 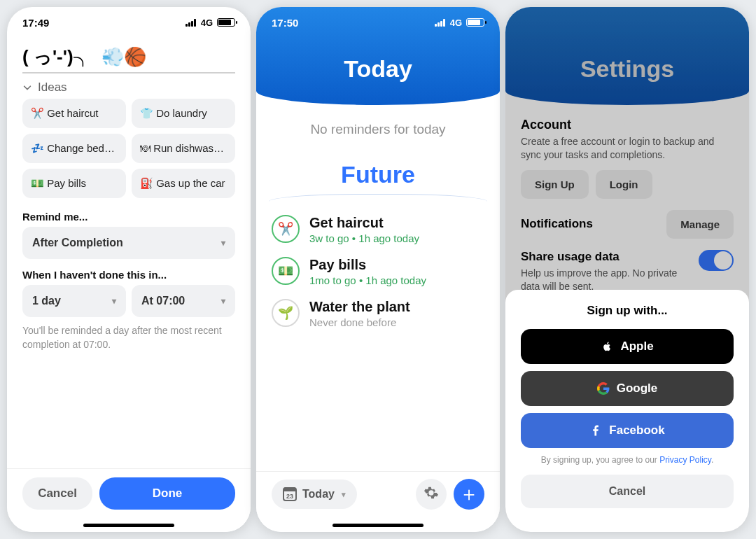 I want to click on empty-today-text: No reminders for today, so click(x=378, y=130).